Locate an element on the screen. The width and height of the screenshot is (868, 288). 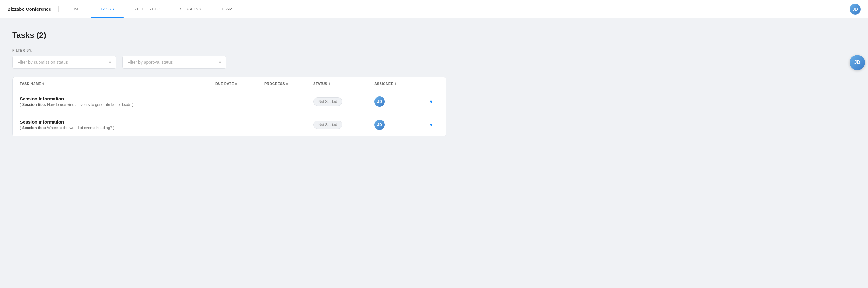
col-header-task-name: TASK NAME is located at coordinates (118, 83).